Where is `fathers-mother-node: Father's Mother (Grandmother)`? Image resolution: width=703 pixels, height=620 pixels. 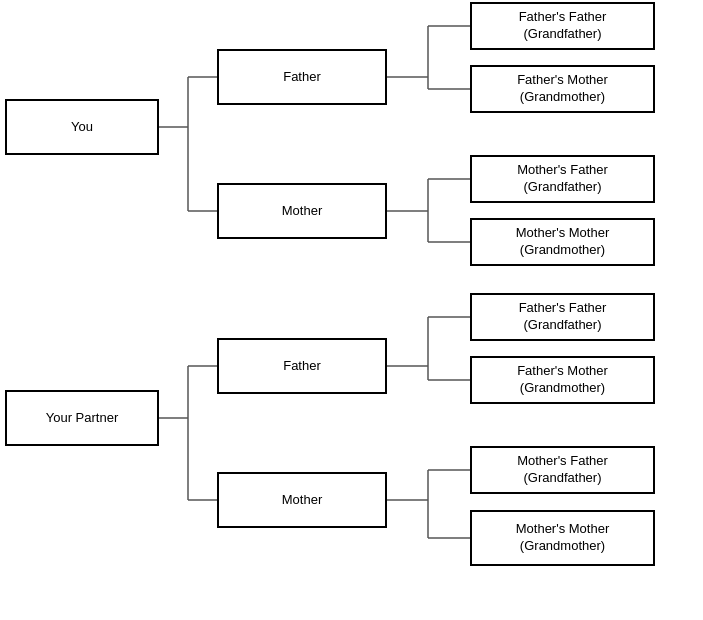 fathers-mother-node: Father's Mother (Grandmother) is located at coordinates (562, 89).